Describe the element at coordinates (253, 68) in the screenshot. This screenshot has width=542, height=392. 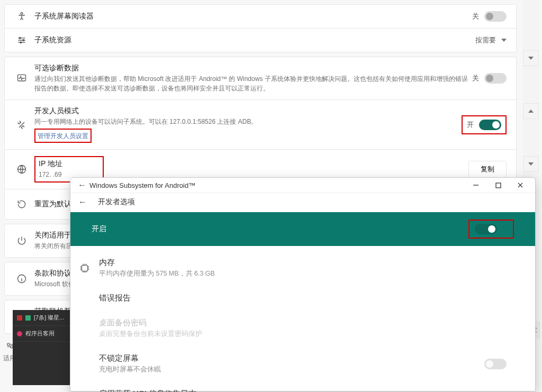
I see `title: 可选诊断数据` at that location.